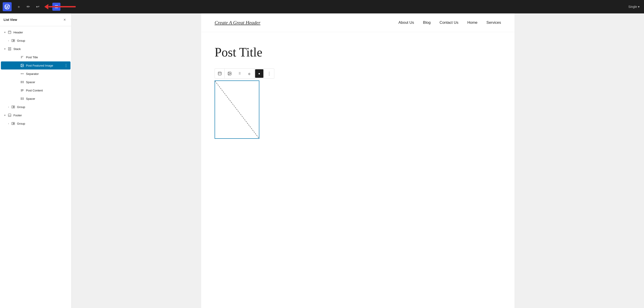  Describe the element at coordinates (66, 66) in the screenshot. I see `more-options-icon: ⋮` at that location.